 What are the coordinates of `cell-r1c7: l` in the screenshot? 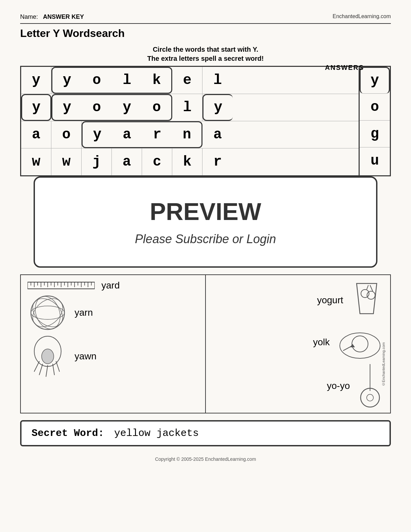 It's located at (218, 80).